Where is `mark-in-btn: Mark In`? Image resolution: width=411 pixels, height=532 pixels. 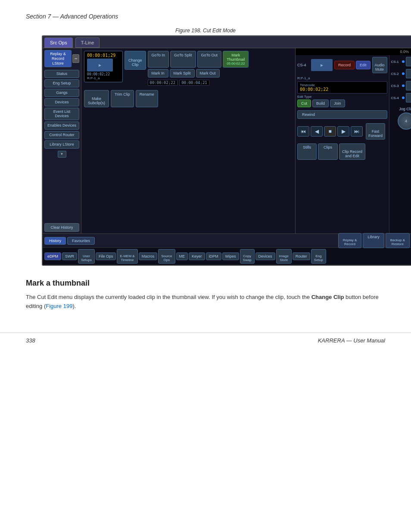
mark-in-btn: Mark In is located at coordinates (158, 73).